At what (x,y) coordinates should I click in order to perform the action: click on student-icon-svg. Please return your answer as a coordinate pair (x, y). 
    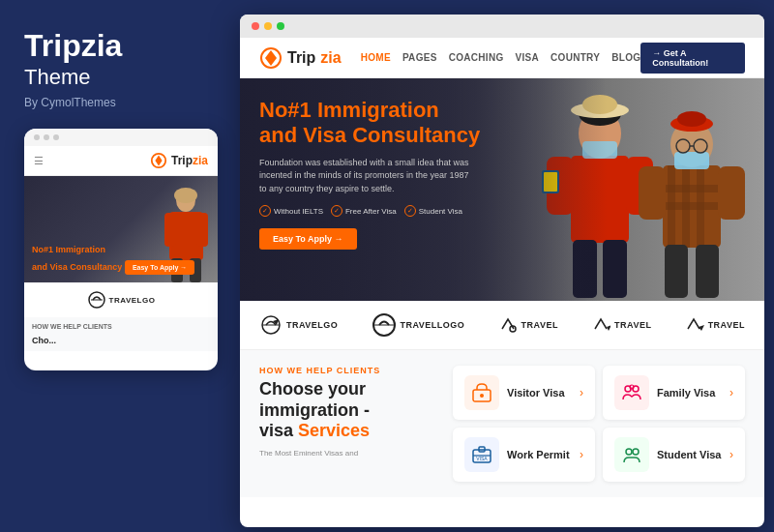
    Looking at the image, I should click on (632, 455).